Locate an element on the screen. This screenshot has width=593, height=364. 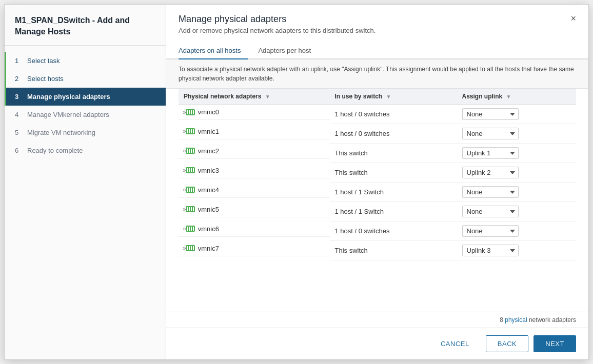
expand-cell: » vmnic2 is located at coordinates (254, 151).